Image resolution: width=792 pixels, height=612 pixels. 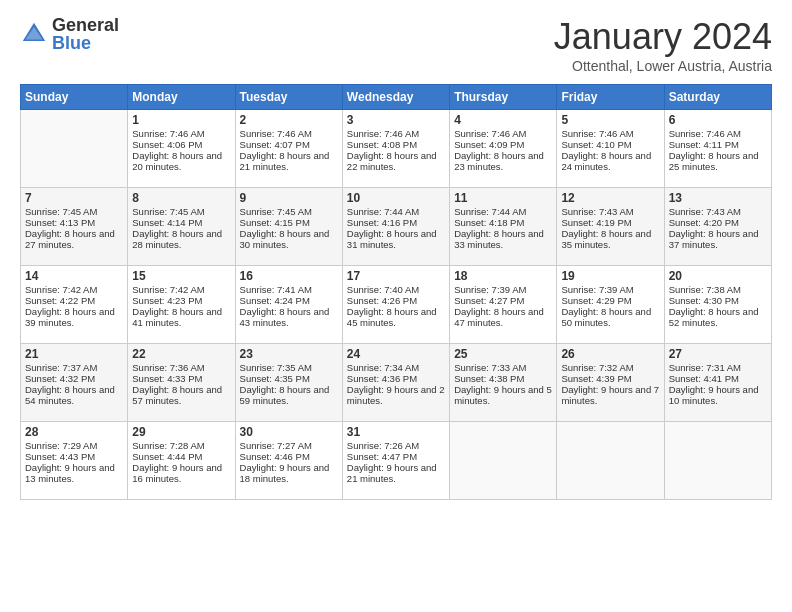 What do you see at coordinates (396, 198) in the screenshot?
I see `day-number: 10` at bounding box center [396, 198].